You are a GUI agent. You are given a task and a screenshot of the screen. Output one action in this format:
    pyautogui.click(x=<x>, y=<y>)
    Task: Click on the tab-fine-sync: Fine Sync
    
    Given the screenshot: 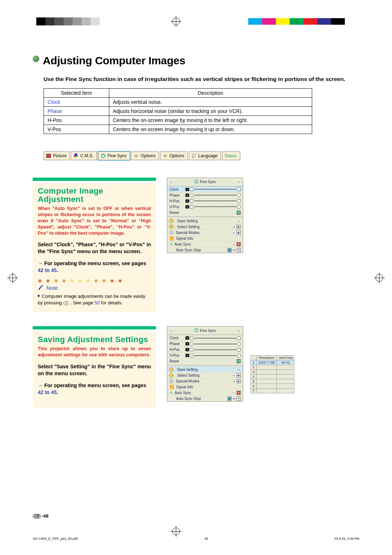 What is the action you would take?
    pyautogui.click(x=114, y=156)
    